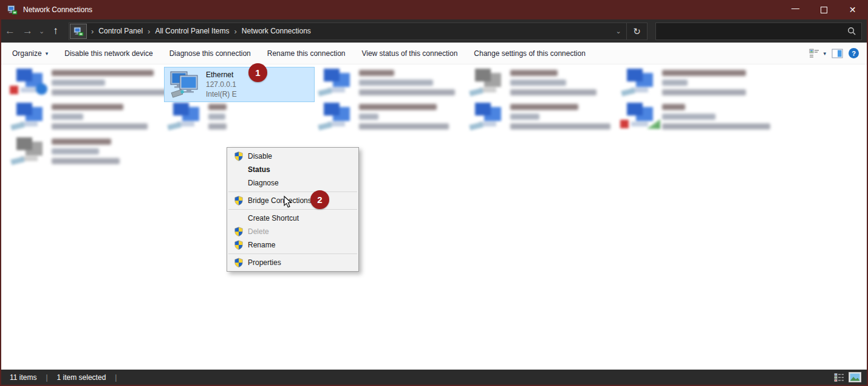  Describe the element at coordinates (618, 32) in the screenshot. I see `address-dropdown-icon: ⌄` at that location.